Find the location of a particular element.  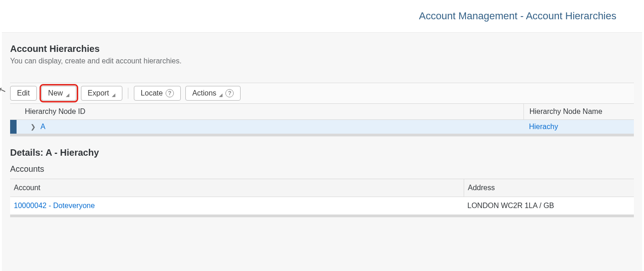

new-button: New ◢ is located at coordinates (59, 93).